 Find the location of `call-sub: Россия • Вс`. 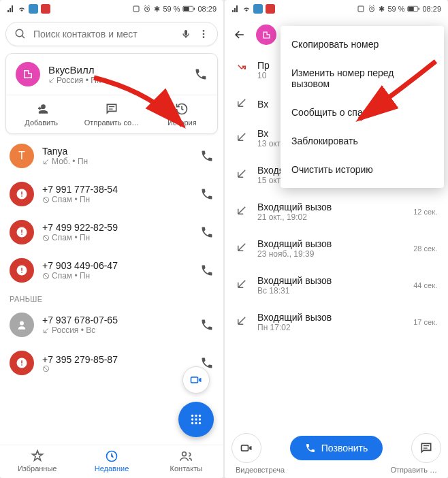

call-sub: Россия • Вс is located at coordinates (117, 330).